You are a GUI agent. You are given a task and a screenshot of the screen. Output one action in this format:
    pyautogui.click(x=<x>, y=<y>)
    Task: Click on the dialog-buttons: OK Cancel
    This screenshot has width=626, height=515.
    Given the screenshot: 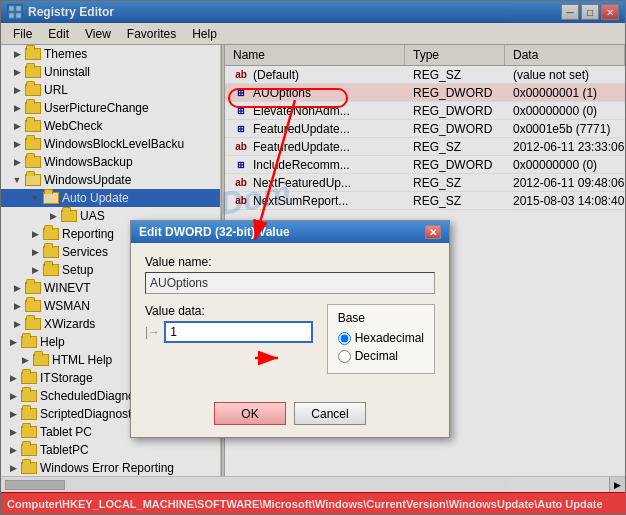 What is the action you would take?
    pyautogui.click(x=290, y=418)
    